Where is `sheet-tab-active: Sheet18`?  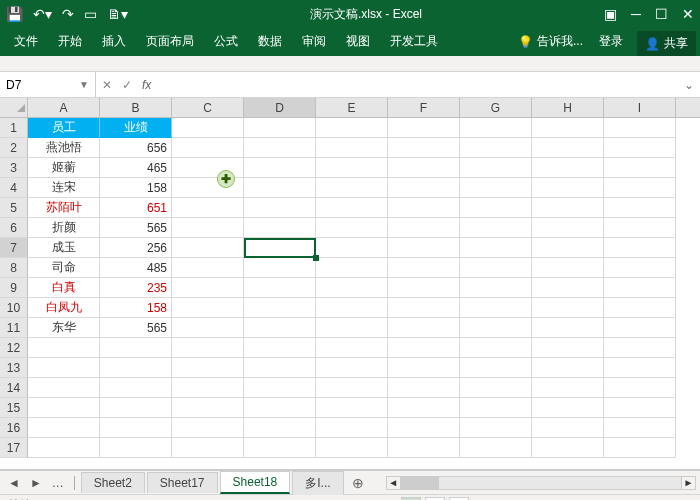 sheet-tab-active: Sheet18 is located at coordinates (256, 482).